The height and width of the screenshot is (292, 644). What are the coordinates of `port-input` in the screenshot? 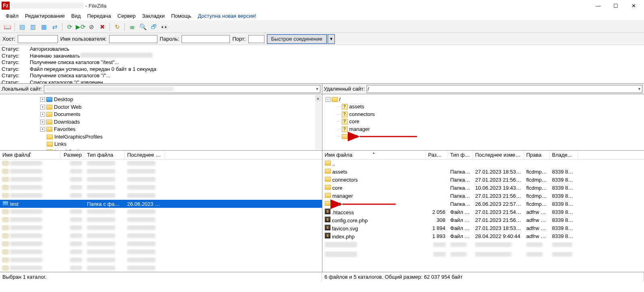 It's located at (256, 39).